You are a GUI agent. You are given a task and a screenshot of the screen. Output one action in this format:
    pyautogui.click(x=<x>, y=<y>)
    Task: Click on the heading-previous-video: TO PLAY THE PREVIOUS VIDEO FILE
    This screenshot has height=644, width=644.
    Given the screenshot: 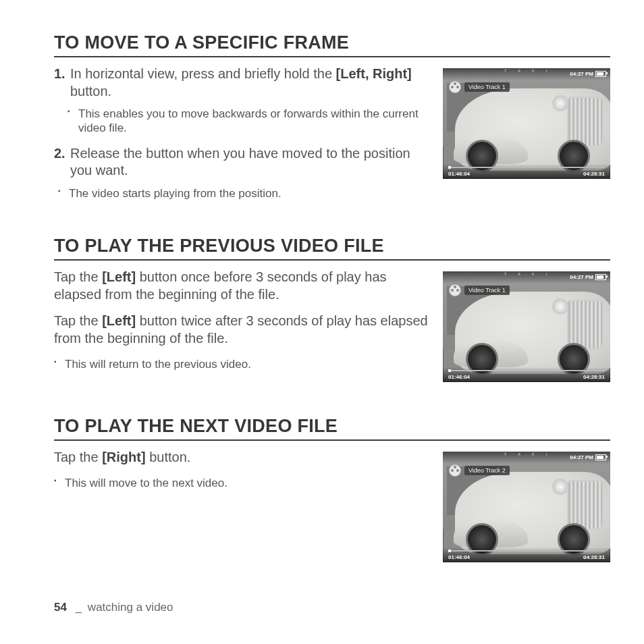 What is the action you would take?
    pyautogui.click(x=332, y=246)
    